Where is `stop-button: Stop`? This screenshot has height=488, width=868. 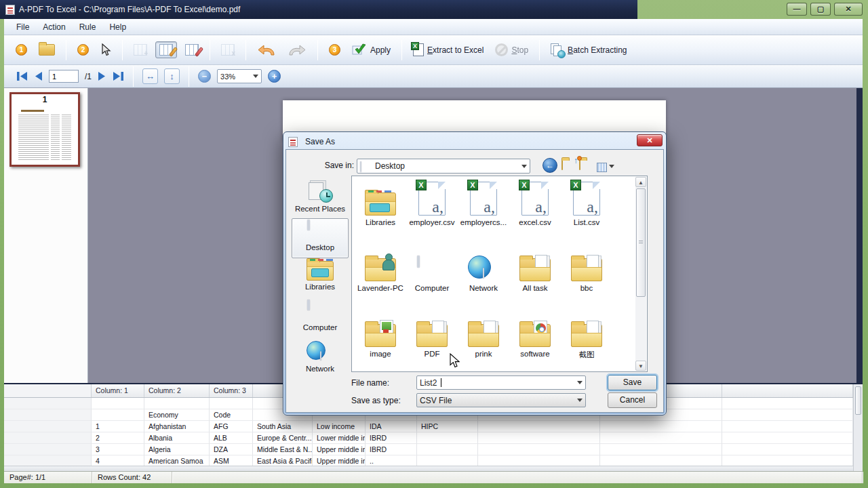
stop-button: Stop is located at coordinates (511, 50).